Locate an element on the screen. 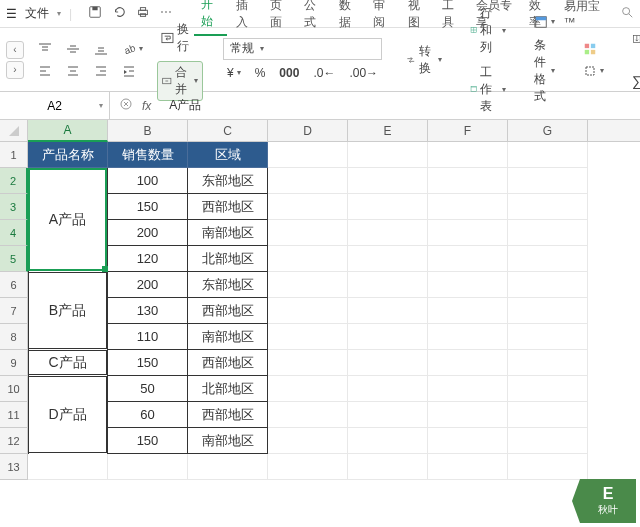  cell-B9: 150 is located at coordinates (148, 363).